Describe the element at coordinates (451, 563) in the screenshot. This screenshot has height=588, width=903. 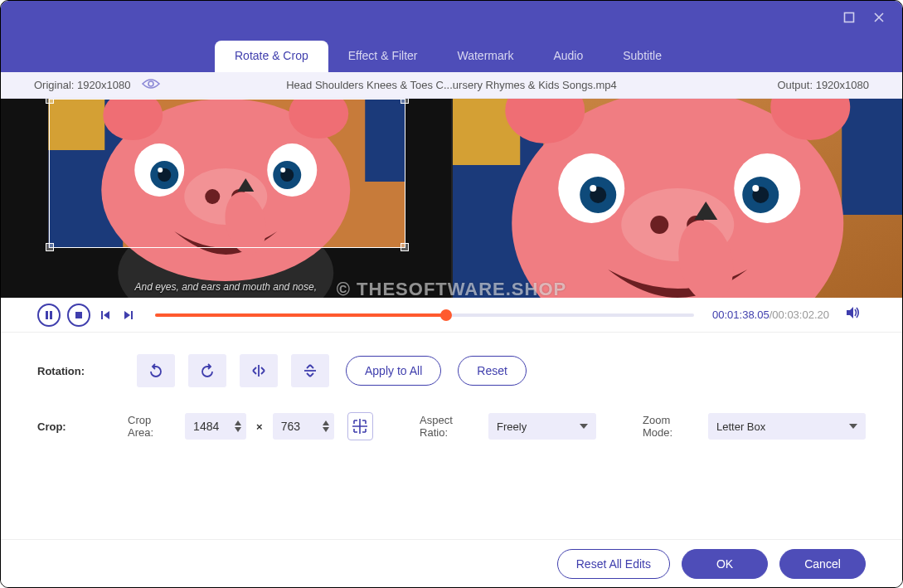
I see `footer: Reset All Edits OK Cancel` at that location.